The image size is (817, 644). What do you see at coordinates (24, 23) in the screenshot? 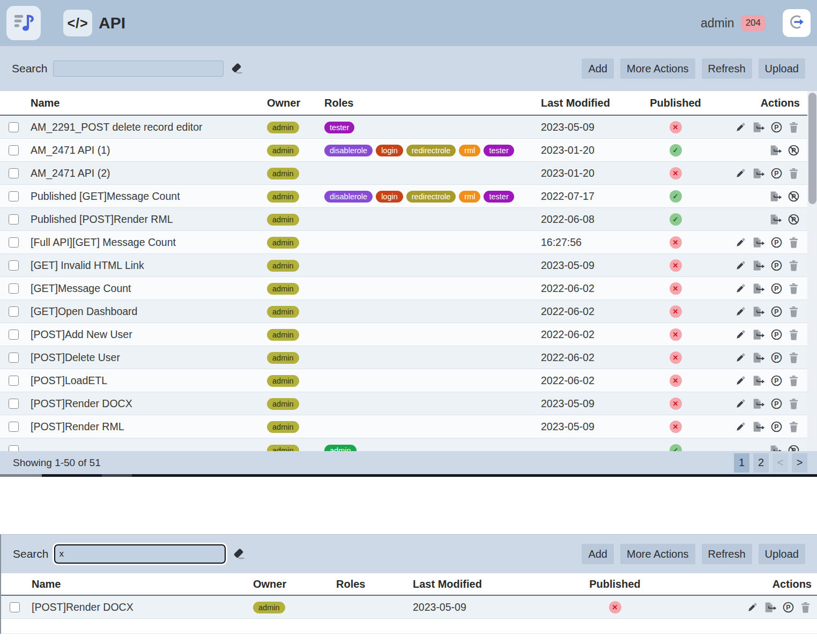
I see `app-logo` at bounding box center [24, 23].